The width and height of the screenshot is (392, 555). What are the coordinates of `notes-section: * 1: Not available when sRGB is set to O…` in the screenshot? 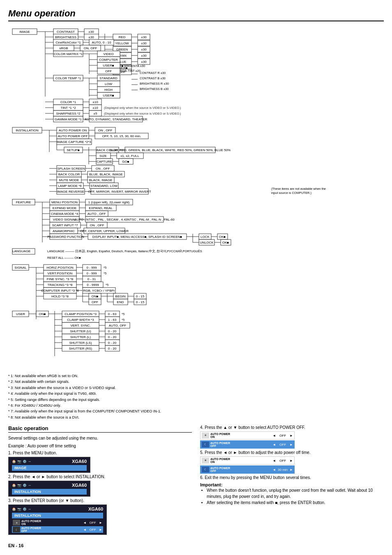 It's located at (196, 397).